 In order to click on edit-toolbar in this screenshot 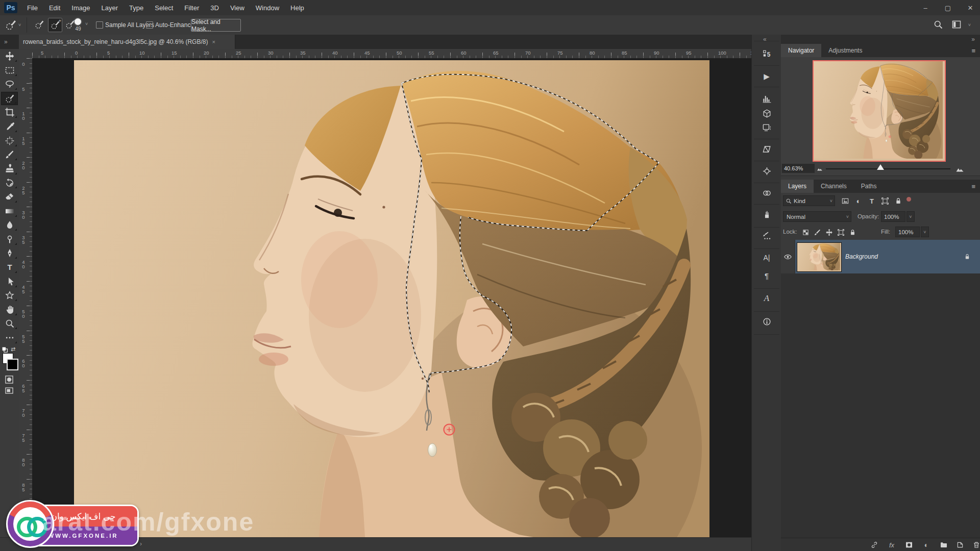, I will do `click(9, 338)`.